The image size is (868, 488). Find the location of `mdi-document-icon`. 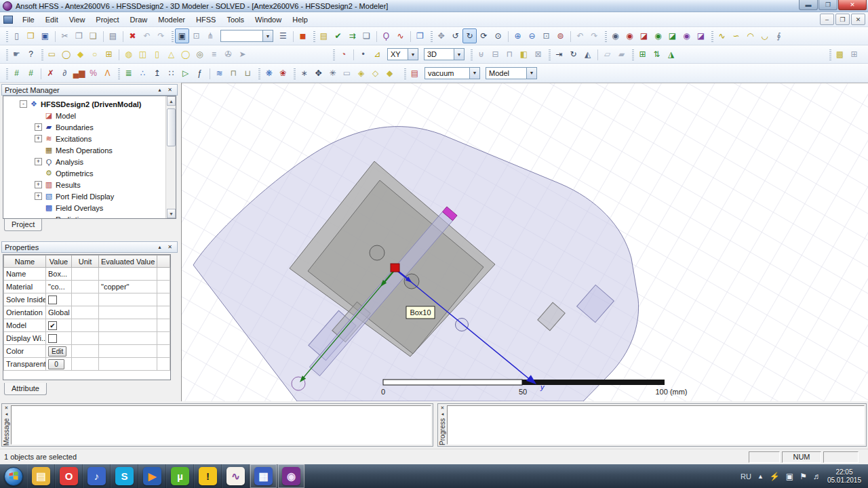

mdi-document-icon is located at coordinates (8, 20).